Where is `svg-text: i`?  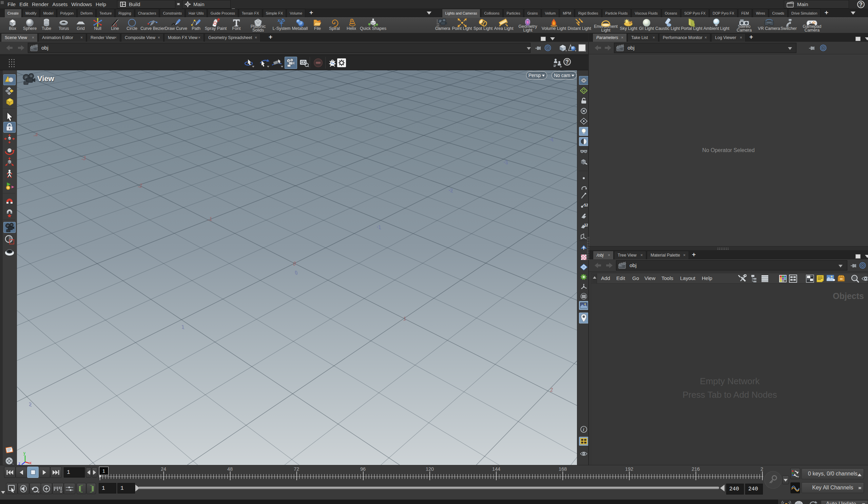
svg-text: i is located at coordinates (584, 430).